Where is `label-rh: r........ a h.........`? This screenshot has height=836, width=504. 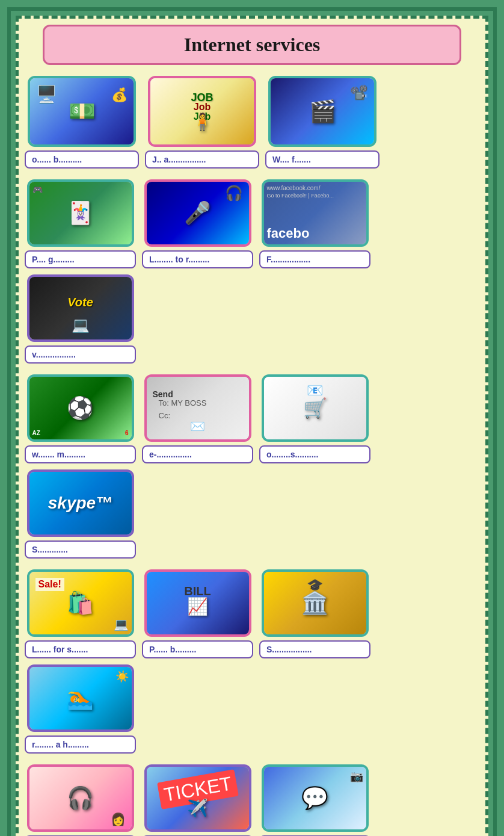 label-rh: r........ a h......... is located at coordinates (81, 745).